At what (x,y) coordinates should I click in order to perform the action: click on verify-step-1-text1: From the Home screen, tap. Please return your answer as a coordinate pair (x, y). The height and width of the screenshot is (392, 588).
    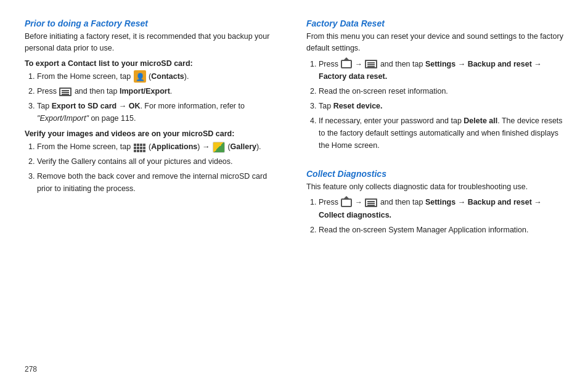
    Looking at the image, I should click on (85, 147).